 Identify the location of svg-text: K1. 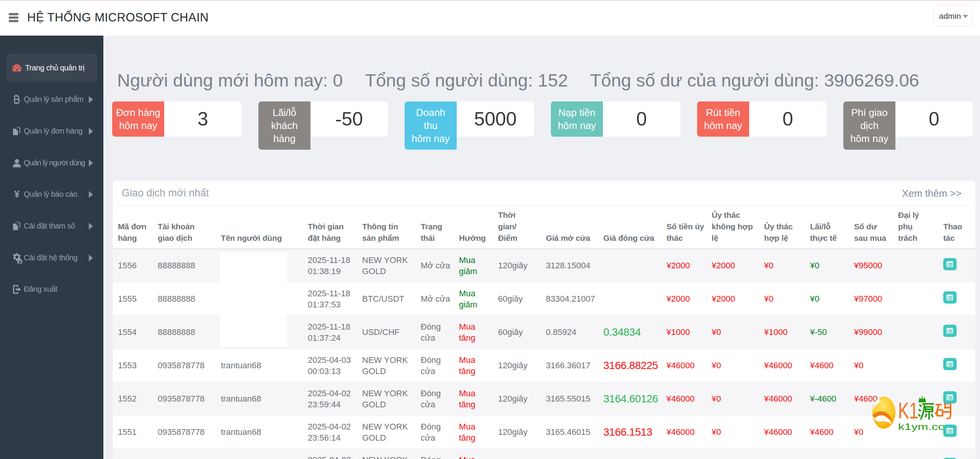
(908, 410).